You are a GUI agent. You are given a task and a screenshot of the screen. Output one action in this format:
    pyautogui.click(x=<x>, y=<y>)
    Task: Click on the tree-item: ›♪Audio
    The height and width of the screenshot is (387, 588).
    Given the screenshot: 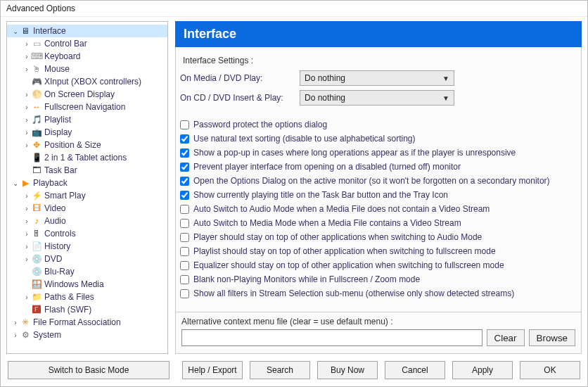 What is the action you would take?
    pyautogui.click(x=87, y=221)
    